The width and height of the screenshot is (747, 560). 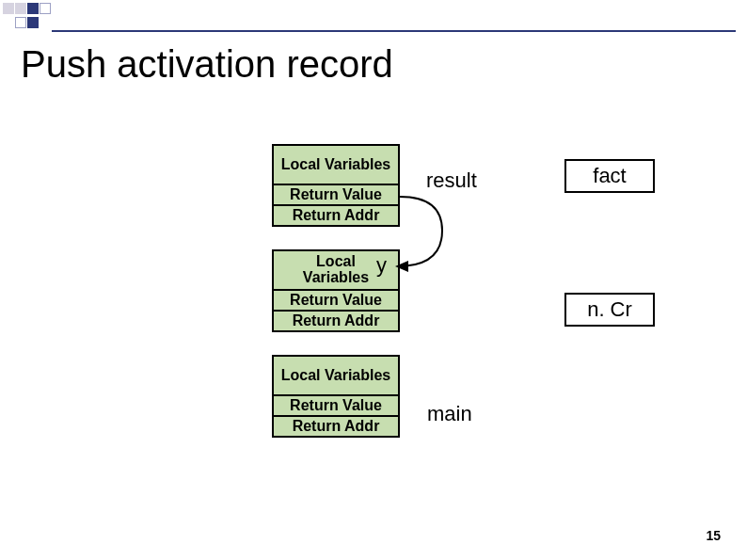 What do you see at coordinates (428, 231) in the screenshot?
I see `arrow-result-to-y` at bounding box center [428, 231].